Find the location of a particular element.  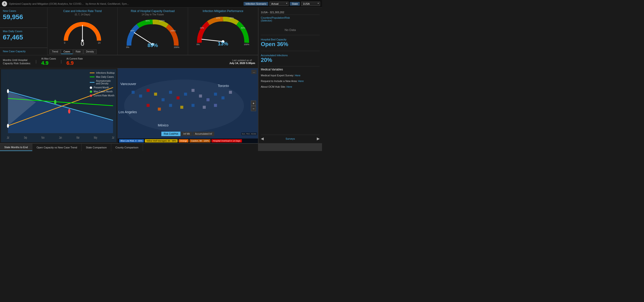

legend-present: Present Month is located at coordinates (102, 88).